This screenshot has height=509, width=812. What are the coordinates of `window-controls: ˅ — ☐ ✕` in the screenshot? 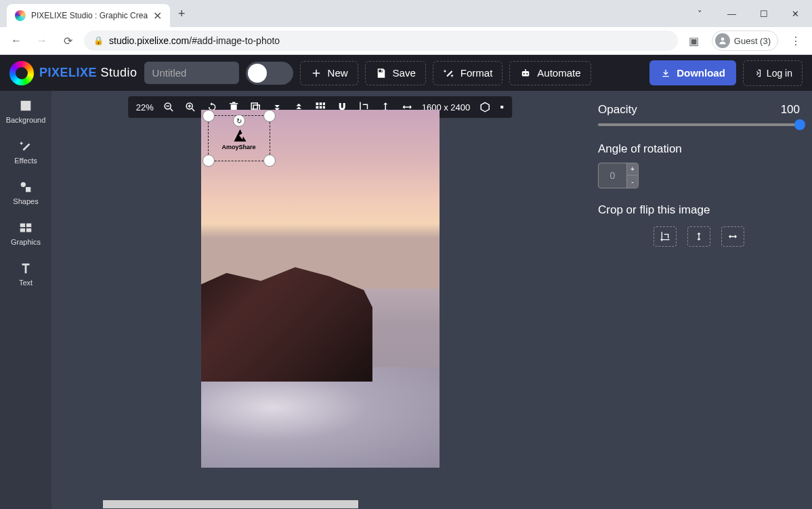 It's located at (748, 14).